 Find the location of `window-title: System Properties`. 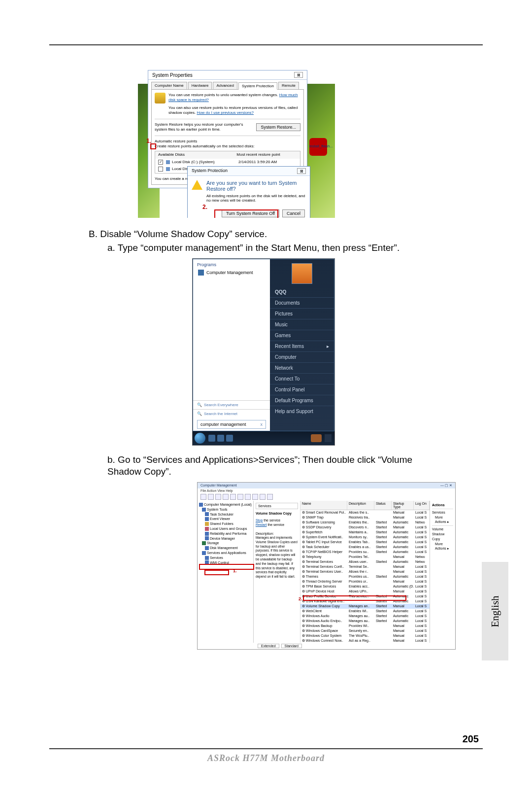

window-title: System Properties is located at coordinates (172, 75).